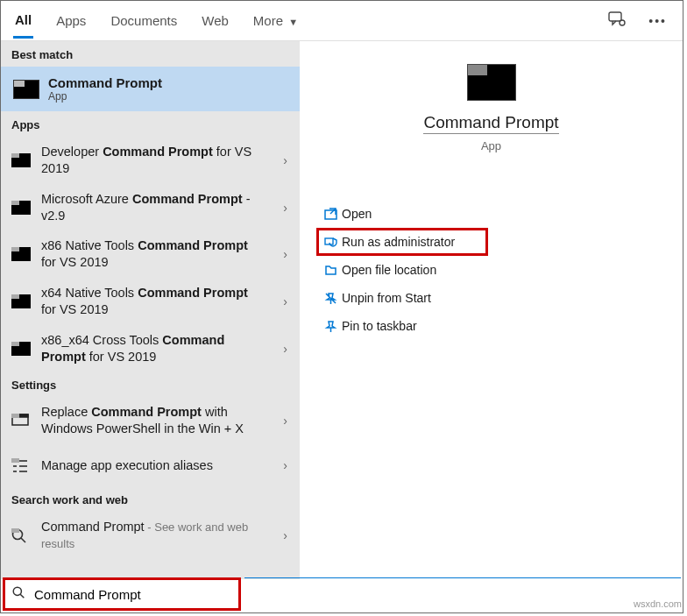 Image resolution: width=687 pixels, height=616 pixels. Describe the element at coordinates (151, 208) in the screenshot. I see `app-result: Microsoft Azure Command Prompt - v2.9 ›` at that location.